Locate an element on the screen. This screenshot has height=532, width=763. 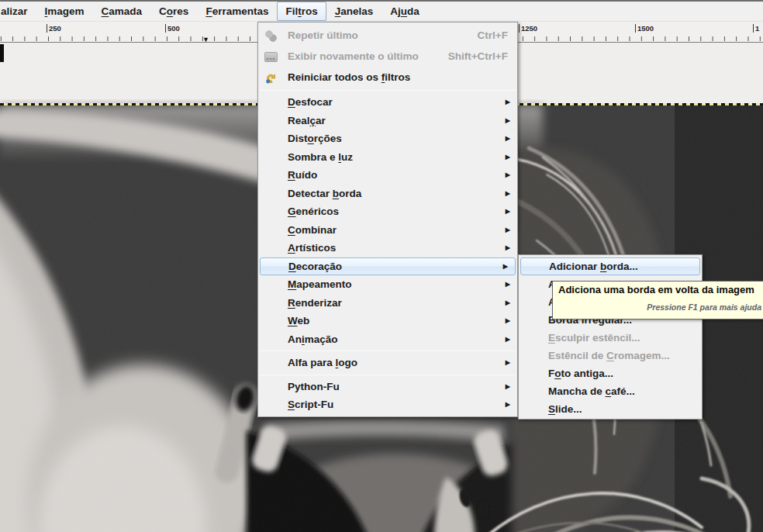
menu-item-sombra-e-luz: Sombra e luz▶ is located at coordinates (388, 157).